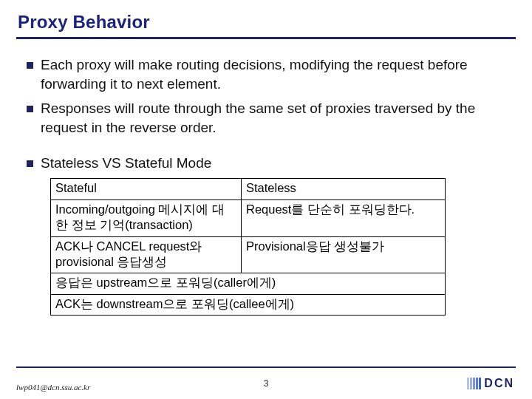 Image resolution: width=532 pixels, height=399 pixels. Describe the element at coordinates (248, 284) in the screenshot. I see `table-row: 응답은 upstream으로 포워딩(caller에게)` at that location.